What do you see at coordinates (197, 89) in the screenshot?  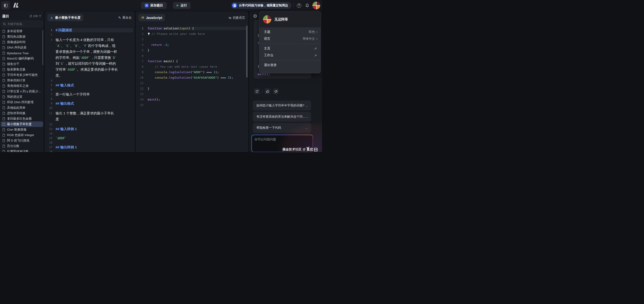 I see `code-line: }` at bounding box center [197, 89].